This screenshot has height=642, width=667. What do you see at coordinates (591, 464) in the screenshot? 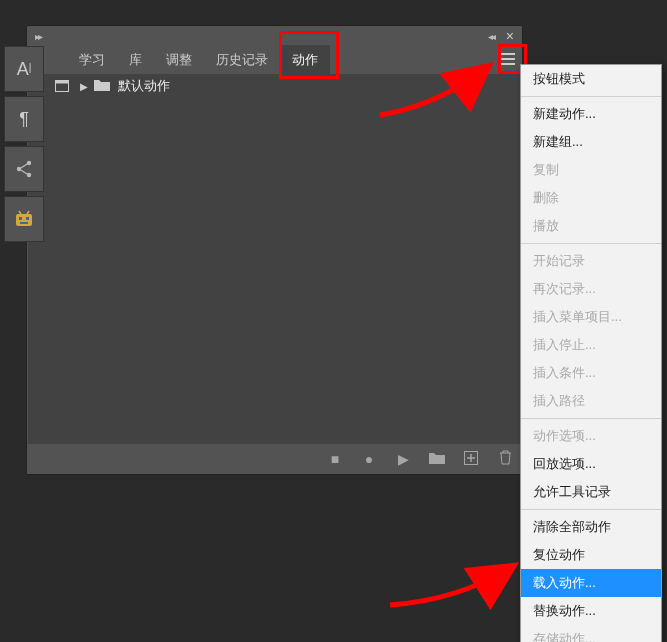
I see `menu-playback-options: 回放选项...` at bounding box center [591, 464].